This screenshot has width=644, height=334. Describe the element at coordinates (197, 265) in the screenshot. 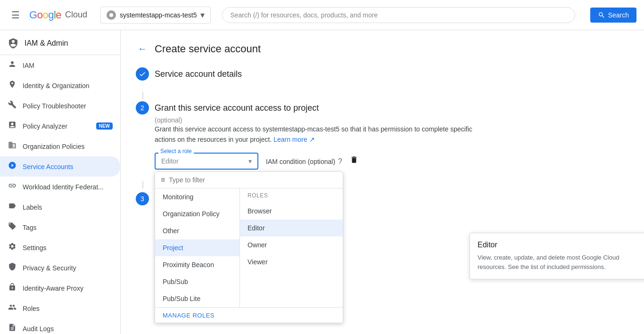

I see `category-proximity-beacon: Proximity Beacon` at that location.